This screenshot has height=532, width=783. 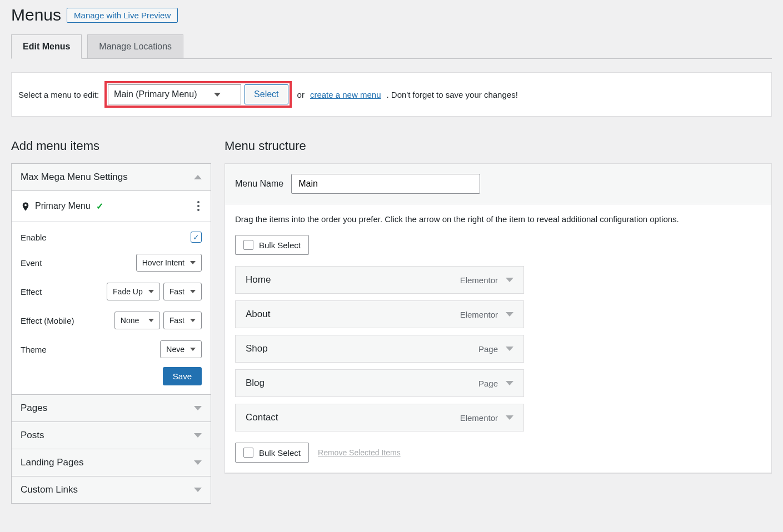 I want to click on effect-speed-select: Fast, so click(x=182, y=292).